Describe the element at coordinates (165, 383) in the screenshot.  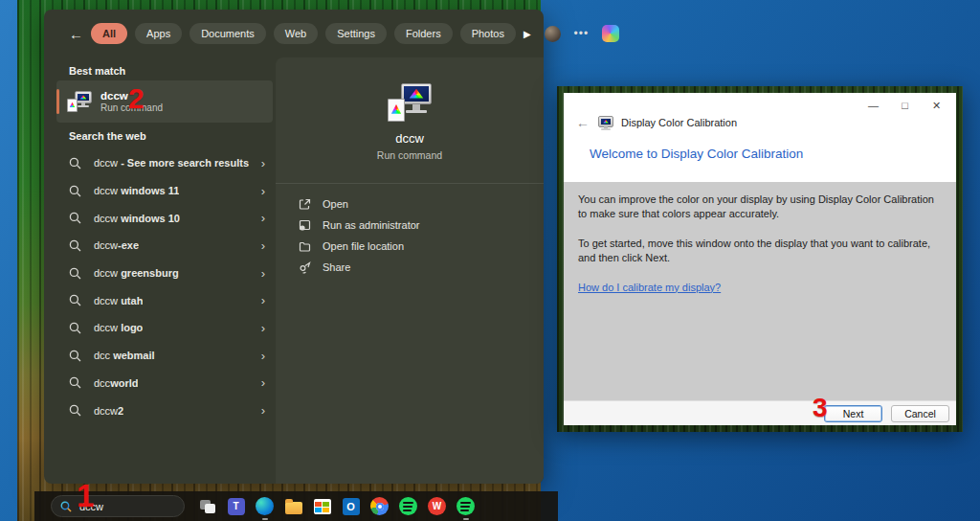
I see `web-suggestion-row: dccworld ›` at that location.